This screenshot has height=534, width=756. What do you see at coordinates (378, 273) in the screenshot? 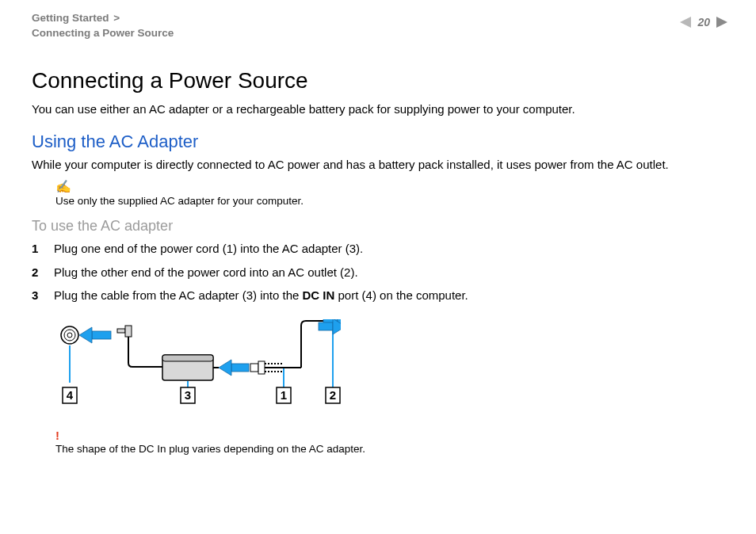
I see `steps-list: 1 Plug one end of the power cord (1) int…` at bounding box center [378, 273].